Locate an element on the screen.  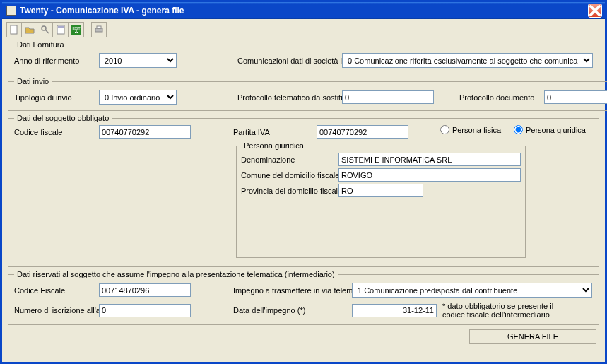
toolbar-print-button is located at coordinates (99, 30).